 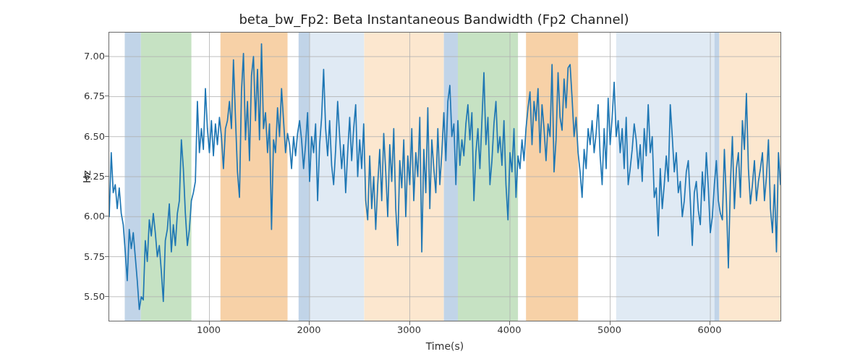 What do you see at coordinates (609, 330) in the screenshot?
I see `x-tick-label: 5000` at bounding box center [609, 330].